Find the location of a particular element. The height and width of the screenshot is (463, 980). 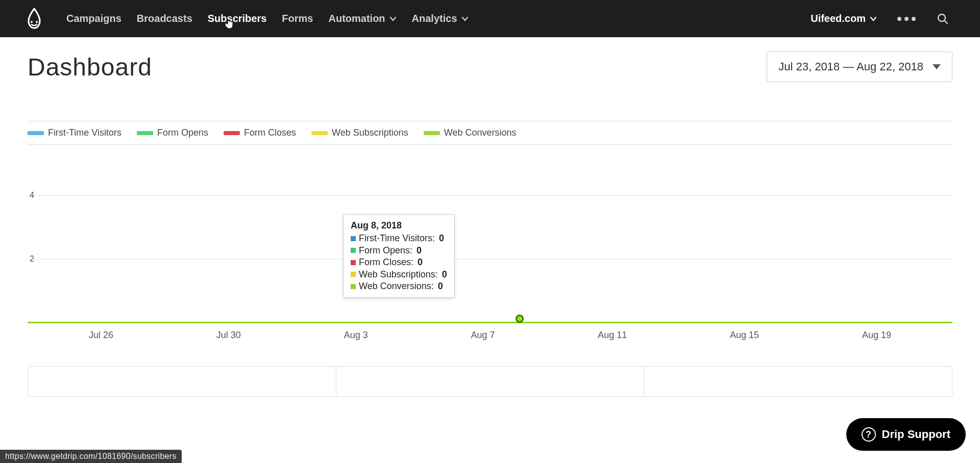

tooltip-label: Form Opens: is located at coordinates (386, 251).